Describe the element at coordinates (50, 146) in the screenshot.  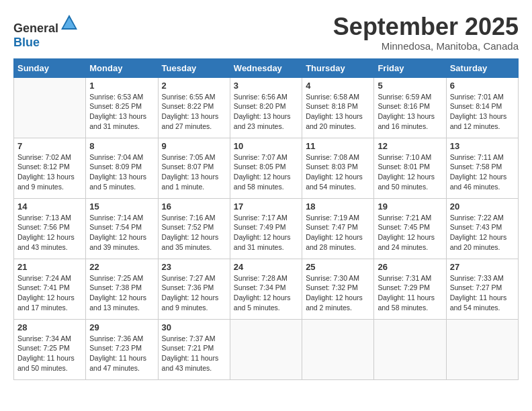
I see `day-number: 7` at that location.